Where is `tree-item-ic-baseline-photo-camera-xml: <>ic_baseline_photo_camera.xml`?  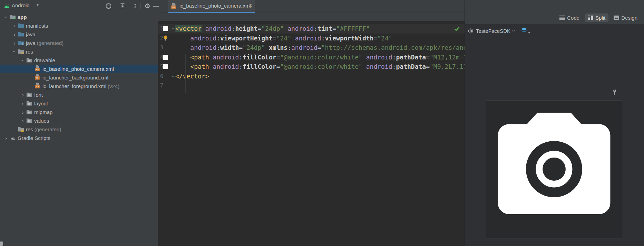 tree-item-ic-baseline-photo-camera-xml: <>ic_baseline_photo_camera.xml is located at coordinates (79, 69).